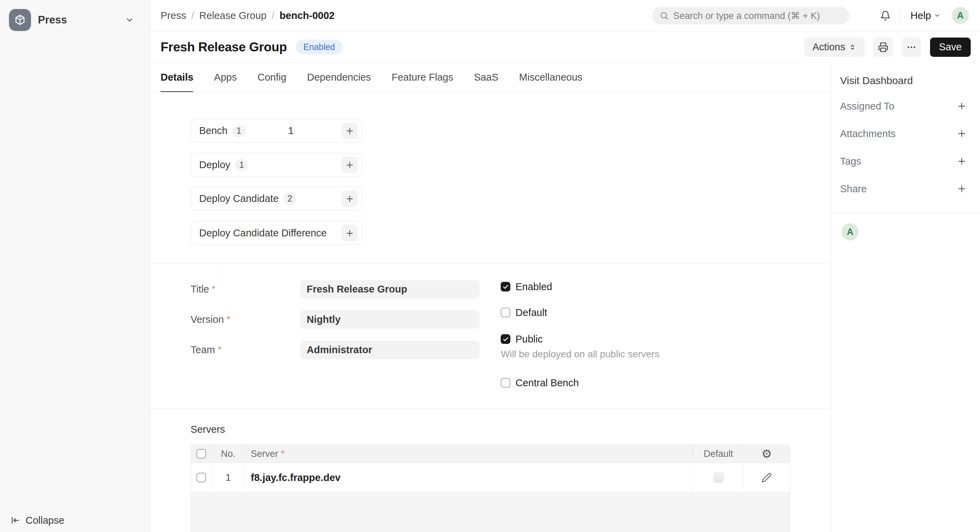 The image size is (980, 532). What do you see at coordinates (201, 478) in the screenshot?
I see `row-select-checkbox` at bounding box center [201, 478].